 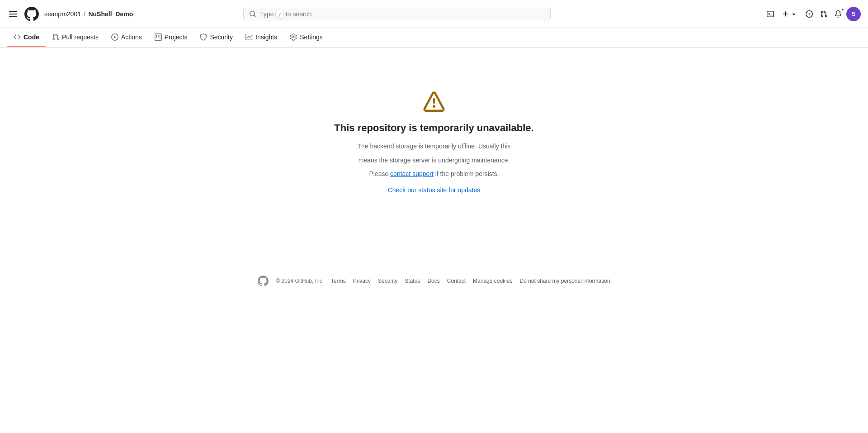 What do you see at coordinates (809, 14) in the screenshot?
I see `issues-icon` at bounding box center [809, 14].